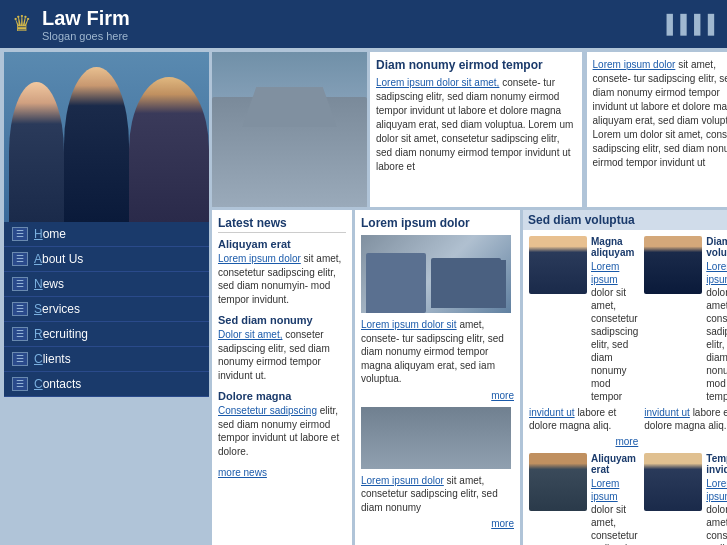  What do you see at coordinates (605, 273) in the screenshot?
I see `sed-link-1: Lorem ipsum` at bounding box center [605, 273].